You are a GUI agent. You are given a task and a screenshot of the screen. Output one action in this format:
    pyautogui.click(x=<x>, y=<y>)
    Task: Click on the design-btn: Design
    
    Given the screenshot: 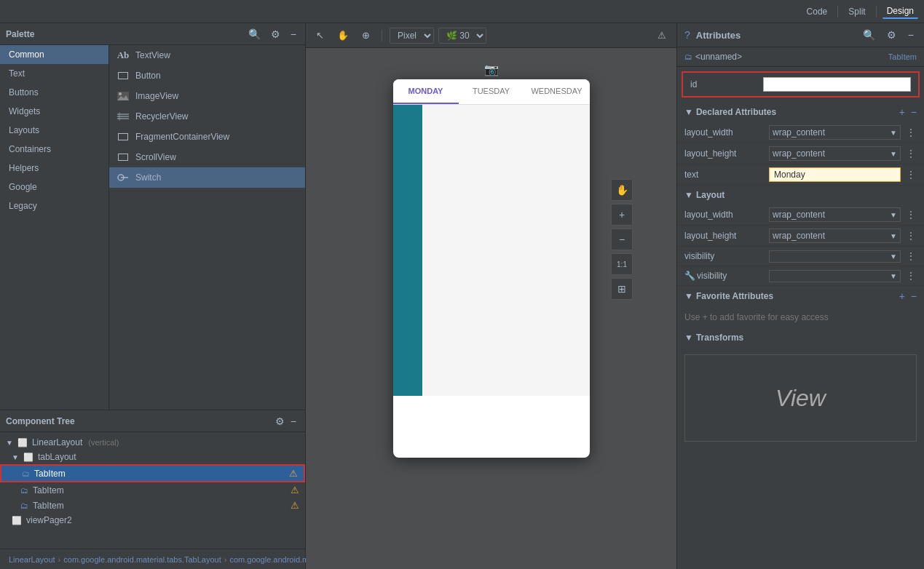 What is the action you would take?
    pyautogui.click(x=900, y=12)
    